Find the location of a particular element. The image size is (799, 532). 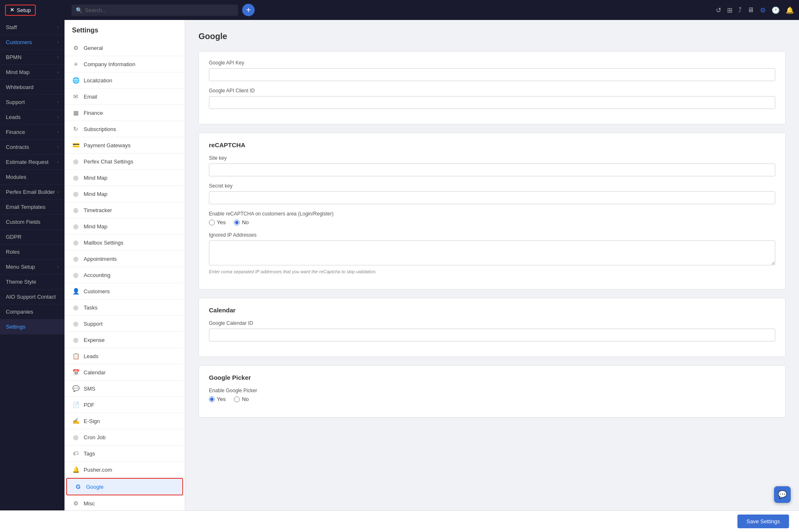

settings-menu-cron-job: ◎ Cron Job is located at coordinates (125, 438).